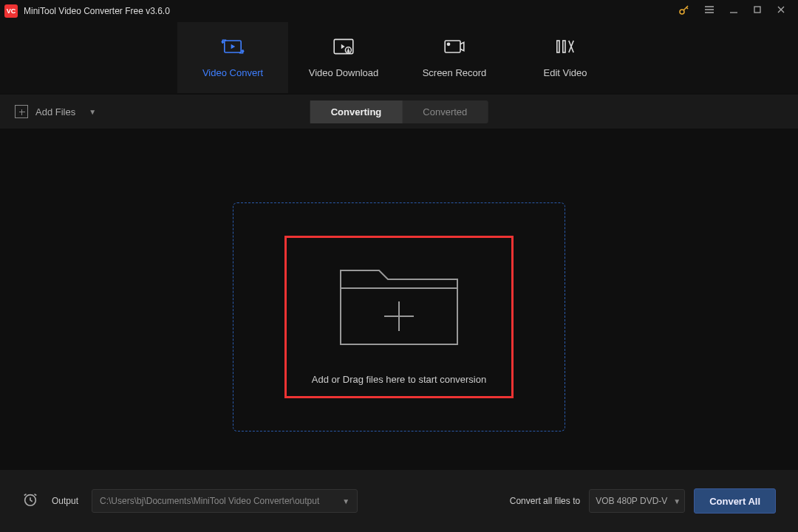 Image resolution: width=798 pixels, height=532 pixels. I want to click on add-files-label: Add Files, so click(55, 112).